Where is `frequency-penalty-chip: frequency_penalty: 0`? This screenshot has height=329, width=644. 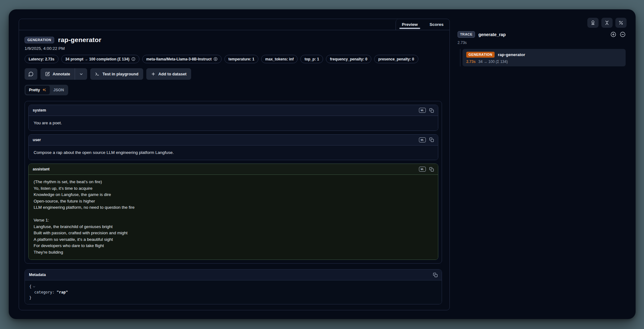 frequency-penalty-chip: frequency_penalty: 0 is located at coordinates (349, 59).